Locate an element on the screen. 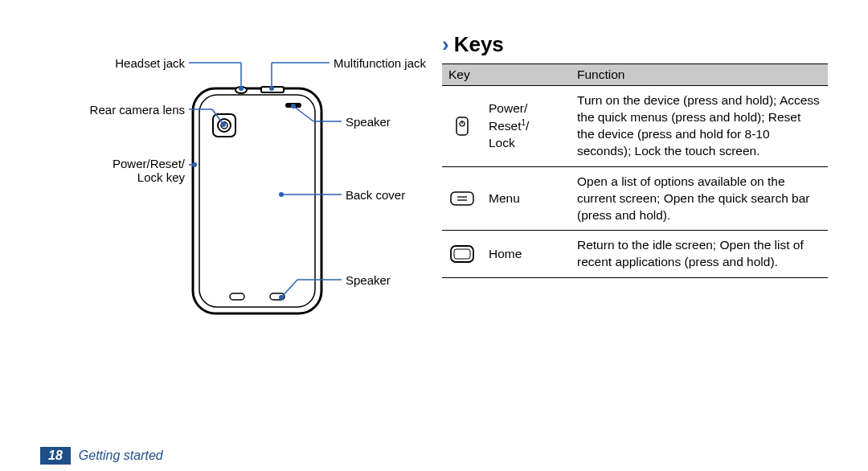  callout-speaker-bottom: Speaker is located at coordinates (386, 280).